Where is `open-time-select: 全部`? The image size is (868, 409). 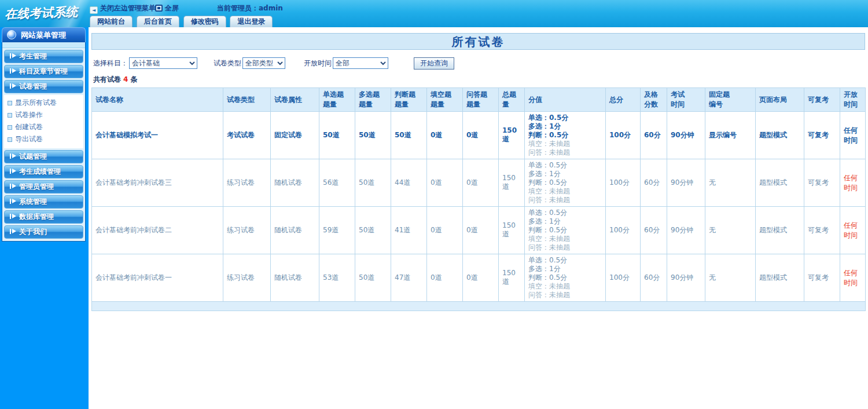 open-time-select: 全部 is located at coordinates (361, 63).